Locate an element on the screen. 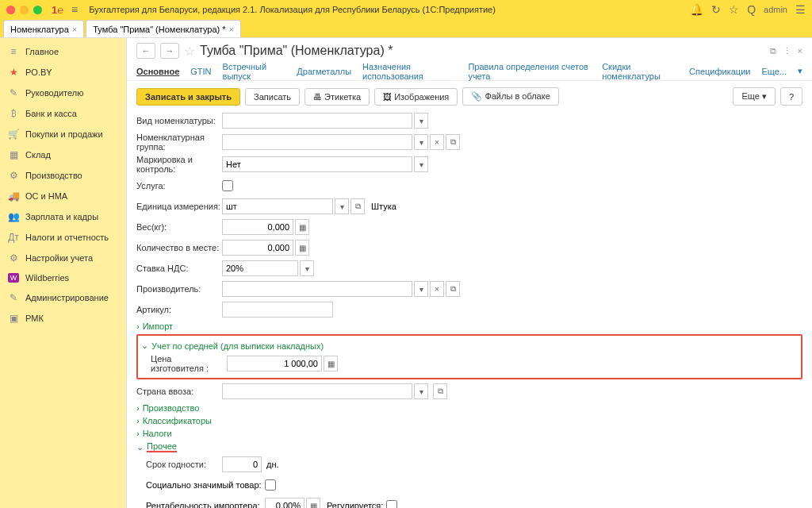 The width and height of the screenshot is (812, 508). service-label: Услуга: is located at coordinates (179, 186).